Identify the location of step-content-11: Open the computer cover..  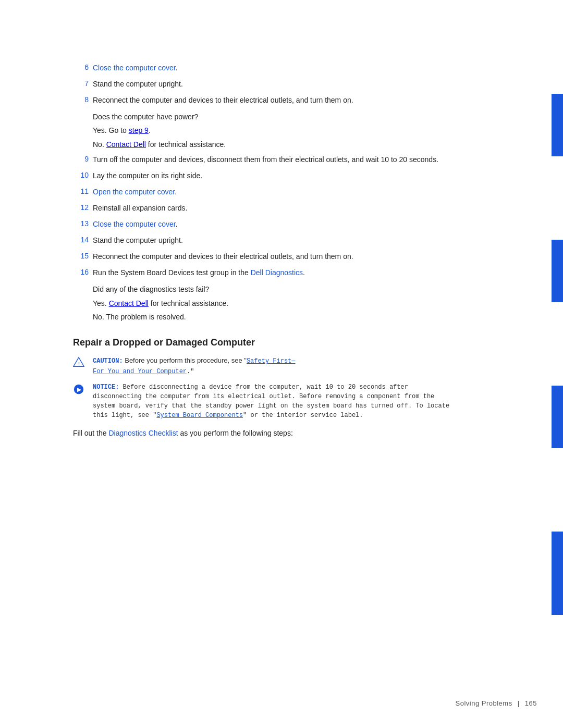
(276, 192).